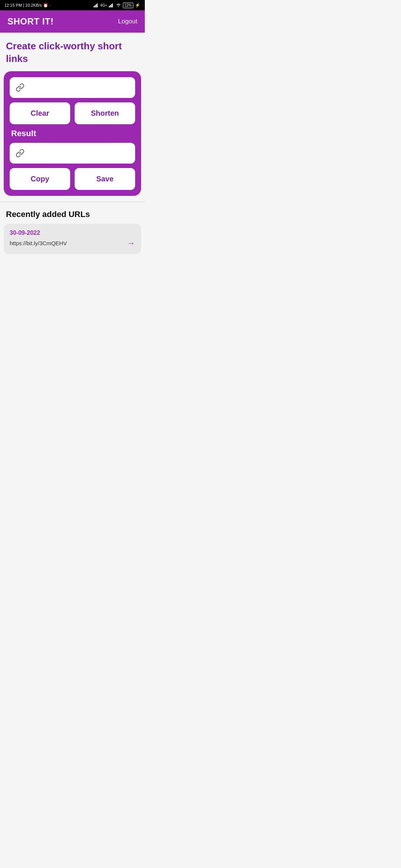 This screenshot has height=868, width=401. Describe the element at coordinates (20, 88) in the screenshot. I see `url-link-icon` at that location.